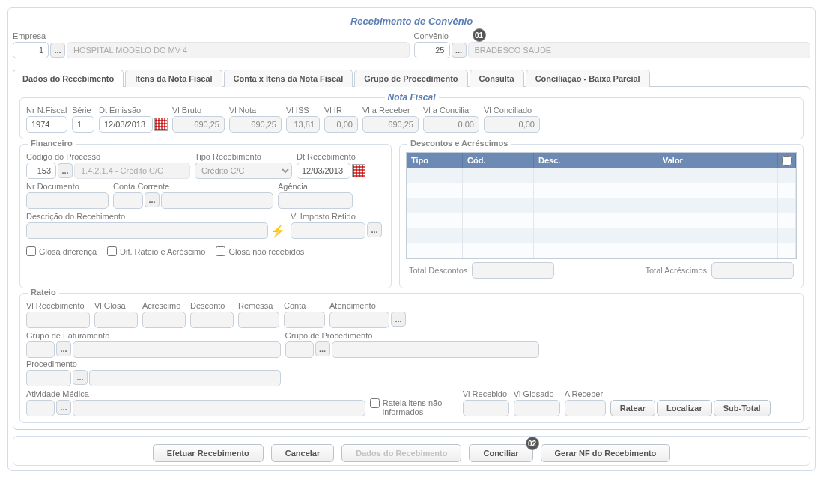  What do you see at coordinates (67, 201) in the screenshot?
I see `nr-documento-input` at bounding box center [67, 201].